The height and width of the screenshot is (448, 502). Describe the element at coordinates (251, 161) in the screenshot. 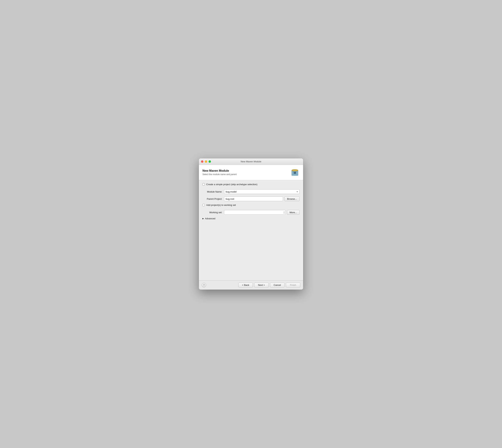

I see `title-bar: New Maven Module` at that location.